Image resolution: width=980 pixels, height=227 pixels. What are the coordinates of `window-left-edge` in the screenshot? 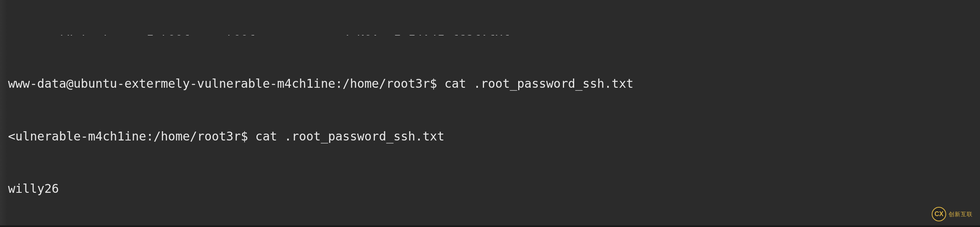 It's located at (4, 114).